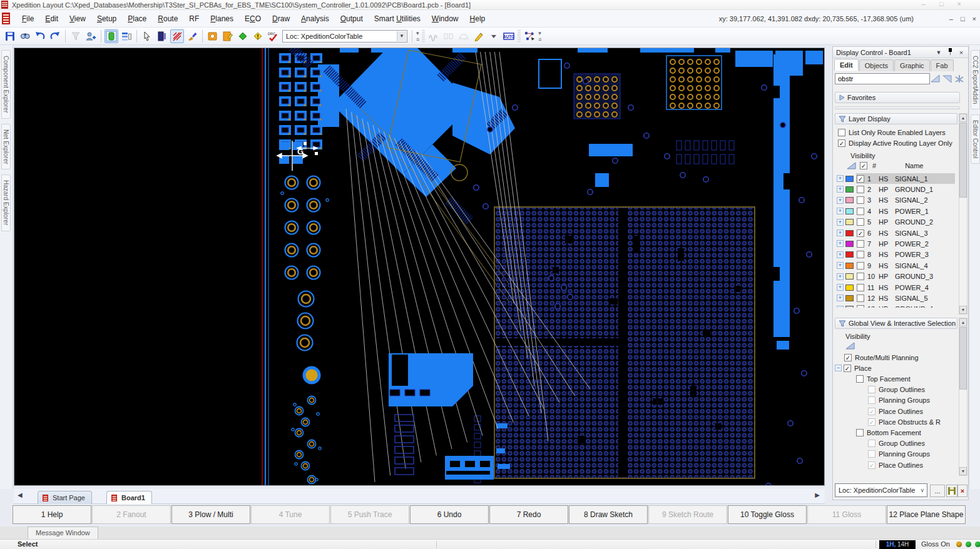  Describe the element at coordinates (896, 323) in the screenshot. I see `global-view-header: Global View & Interactive Selection` at that location.